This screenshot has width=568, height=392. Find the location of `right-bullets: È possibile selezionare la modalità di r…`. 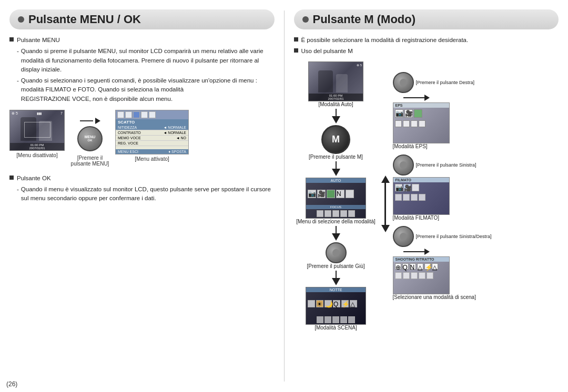

right-bullets: È possibile selezionare la modalità di r… is located at coordinates (427, 47).